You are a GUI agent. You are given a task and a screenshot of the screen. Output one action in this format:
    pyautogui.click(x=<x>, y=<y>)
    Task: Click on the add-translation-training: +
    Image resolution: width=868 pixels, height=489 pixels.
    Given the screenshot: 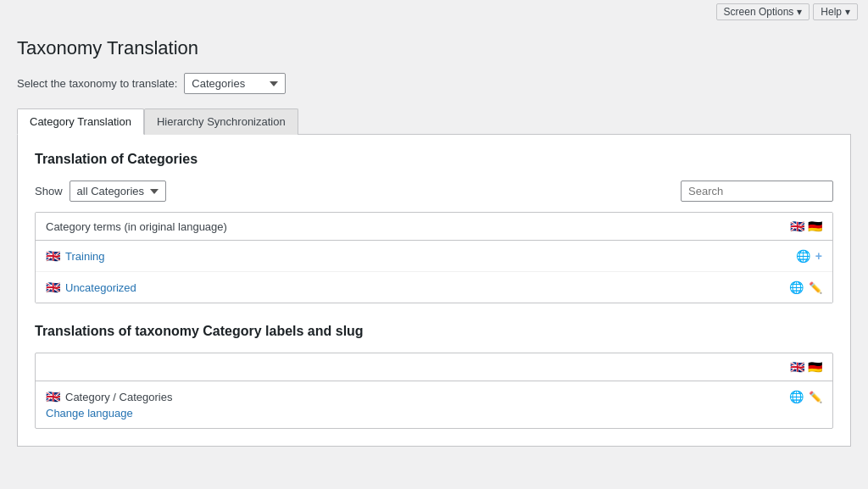 What is the action you would take?
    pyautogui.click(x=819, y=256)
    